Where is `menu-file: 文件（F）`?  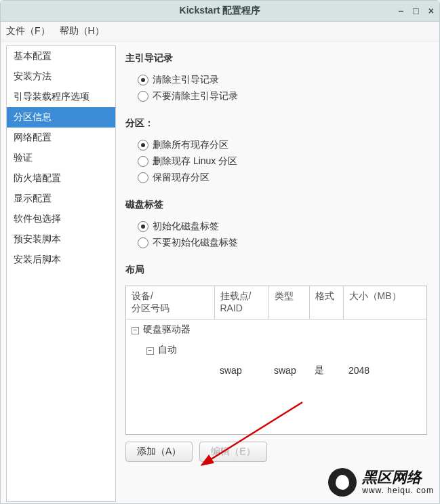
menu-file: 文件（F） is located at coordinates (28, 31).